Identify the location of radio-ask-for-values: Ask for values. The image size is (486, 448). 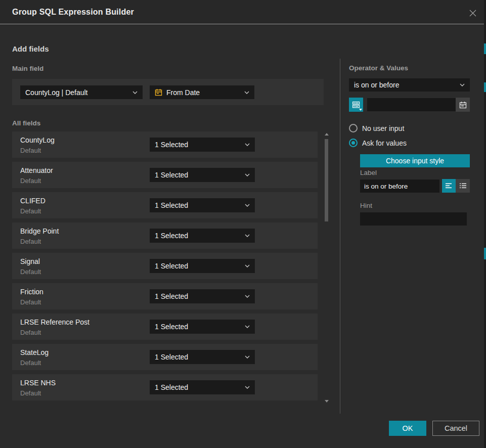
(378, 143).